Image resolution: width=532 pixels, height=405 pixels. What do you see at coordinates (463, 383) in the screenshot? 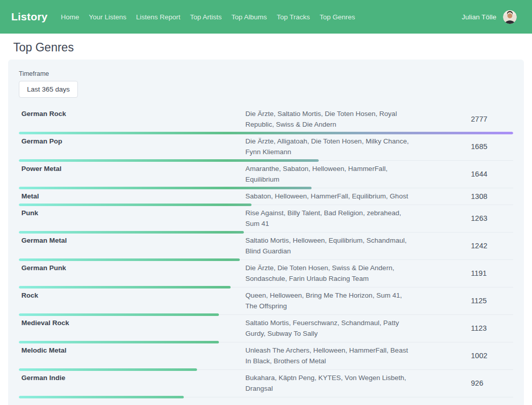
I see `listen-count: 926` at bounding box center [463, 383].